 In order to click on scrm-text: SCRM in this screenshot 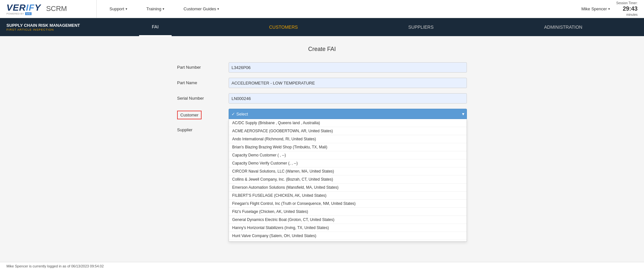, I will do `click(57, 9)`.